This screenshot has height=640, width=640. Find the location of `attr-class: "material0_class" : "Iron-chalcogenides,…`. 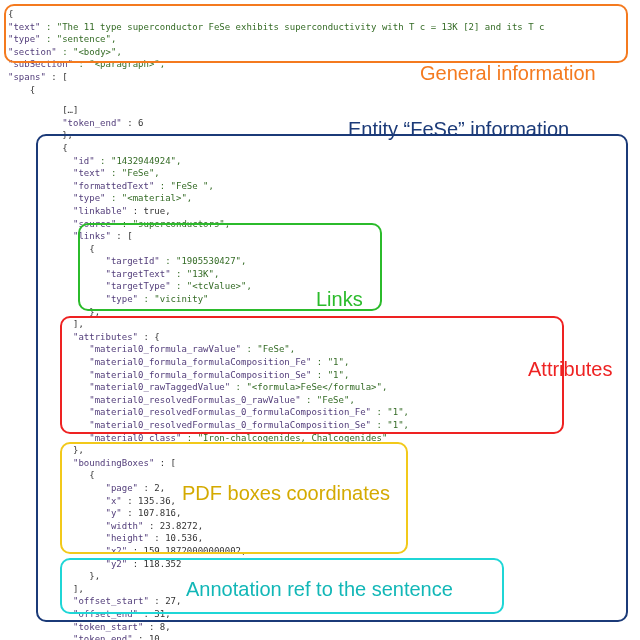

attr-class: "material0_class" : "Iron-chalcogenides,… is located at coordinates (320, 438).